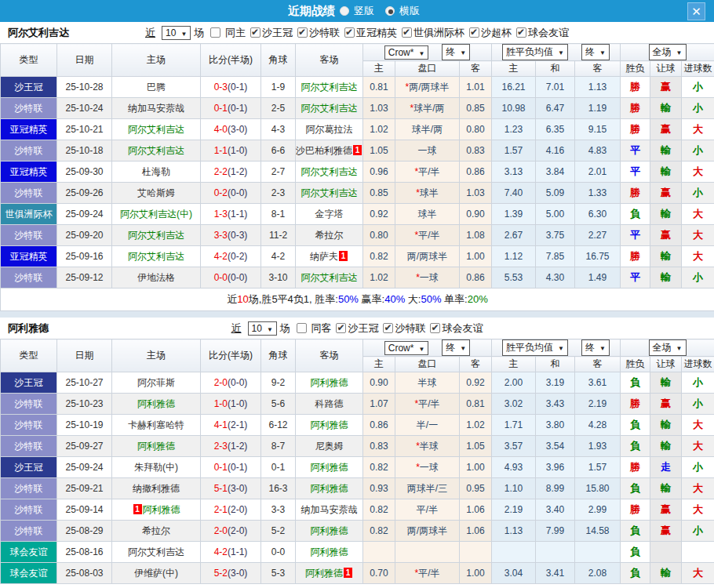 The image size is (714, 588). Describe the element at coordinates (237, 488) in the screenshot. I see `halftime-score: (3-0)` at that location.